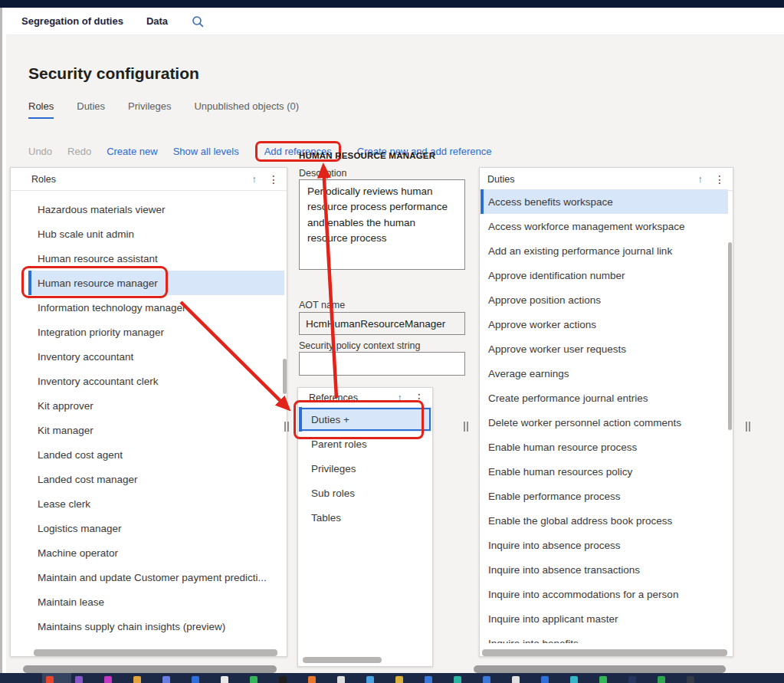 The image size is (784, 683). I want to click on duty-list-item: Approve identification number, so click(604, 275).